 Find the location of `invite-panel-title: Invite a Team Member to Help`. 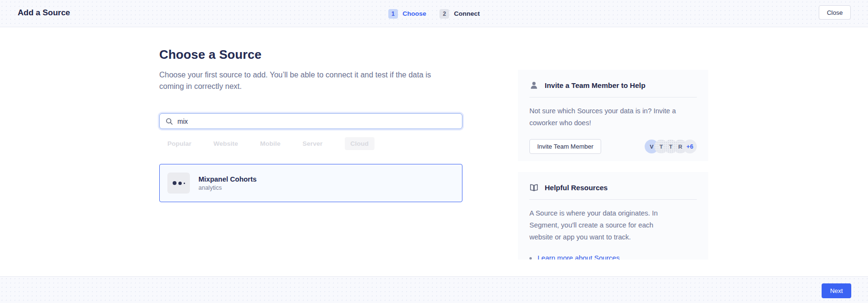

invite-panel-title: Invite a Team Member to Help is located at coordinates (595, 85).